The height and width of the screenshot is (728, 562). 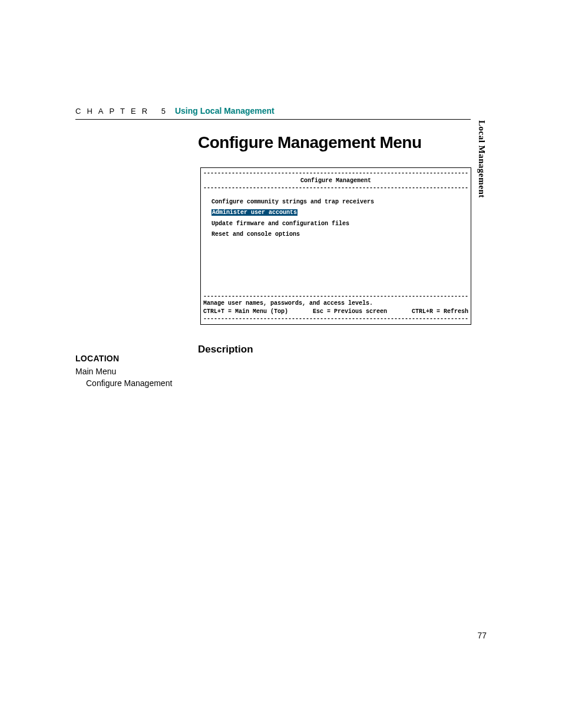 What do you see at coordinates (482, 635) in the screenshot?
I see `page-number: 77` at bounding box center [482, 635].